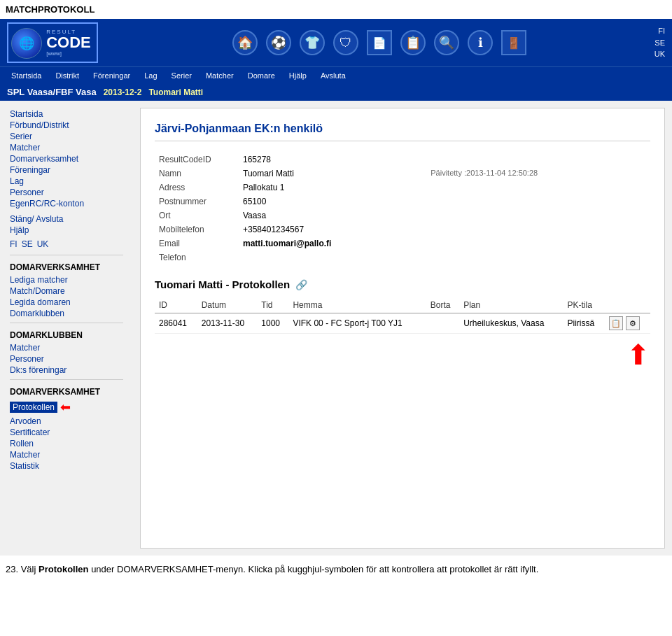  Describe the element at coordinates (314, 570) in the screenshot. I see `instruction-rest: under DOMARVERKSAMHET-menyn. Klicka på k…` at that location.